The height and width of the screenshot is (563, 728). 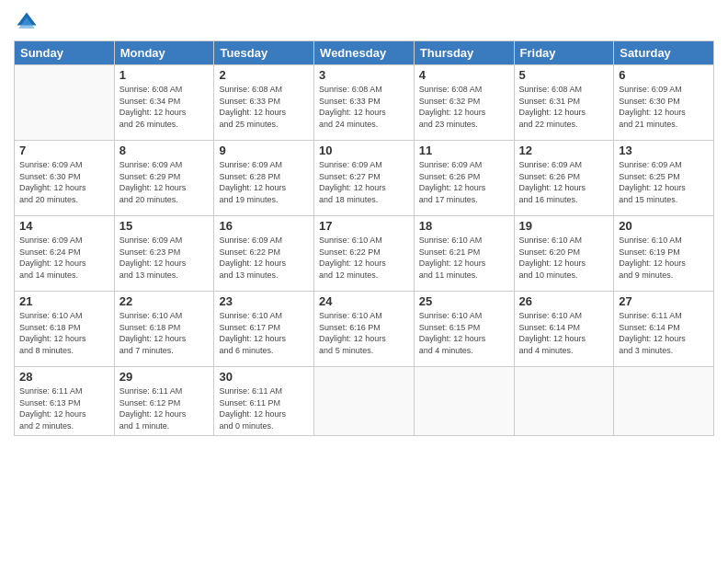 What do you see at coordinates (664, 254) in the screenshot?
I see `calendar-cell: 20Sunrise: 6:10 AM Sunset: 6:19 PM Dayli…` at bounding box center [664, 254].